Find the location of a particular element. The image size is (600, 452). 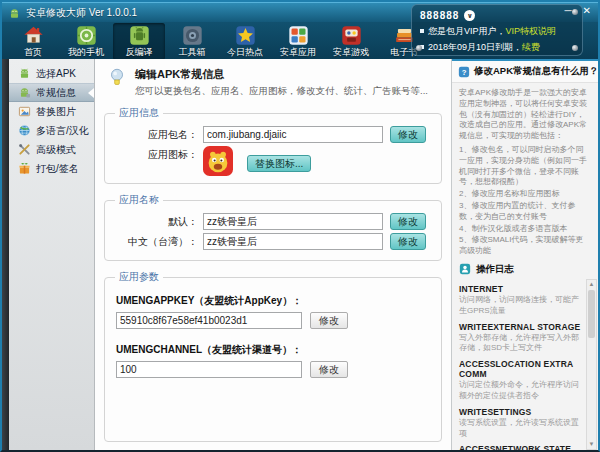

hot-icon is located at coordinates (246, 36).